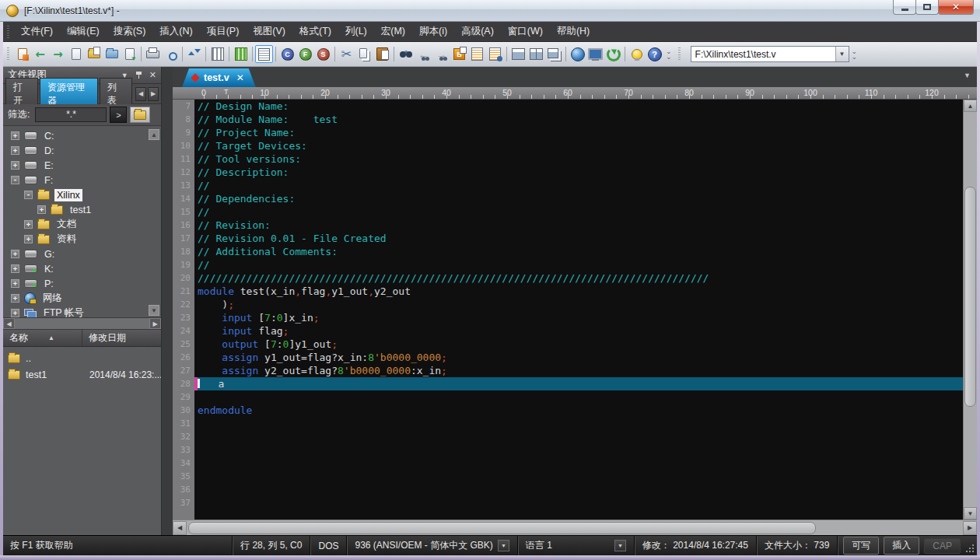  What do you see at coordinates (154, 310) in the screenshot?
I see `tree-scroll-down-icon: ▼` at bounding box center [154, 310].